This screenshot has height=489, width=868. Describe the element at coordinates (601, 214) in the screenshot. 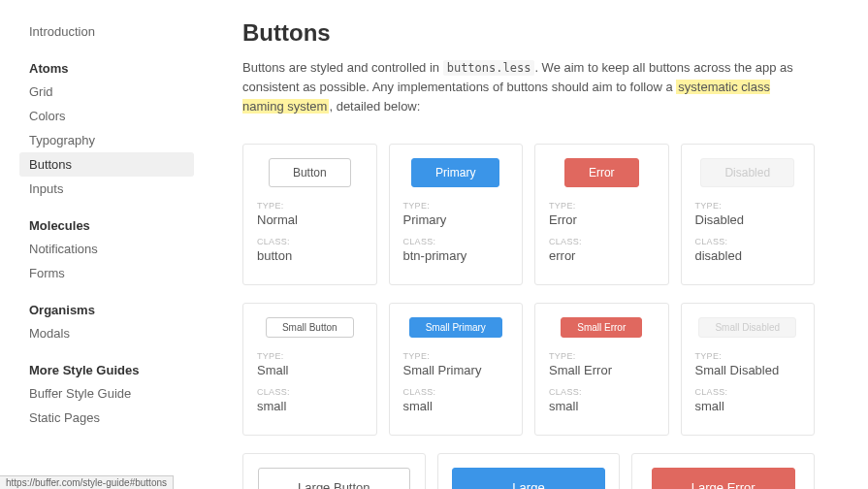

I see `button-card: ErrorTYPE:ErrorCLASS:error` at that location.